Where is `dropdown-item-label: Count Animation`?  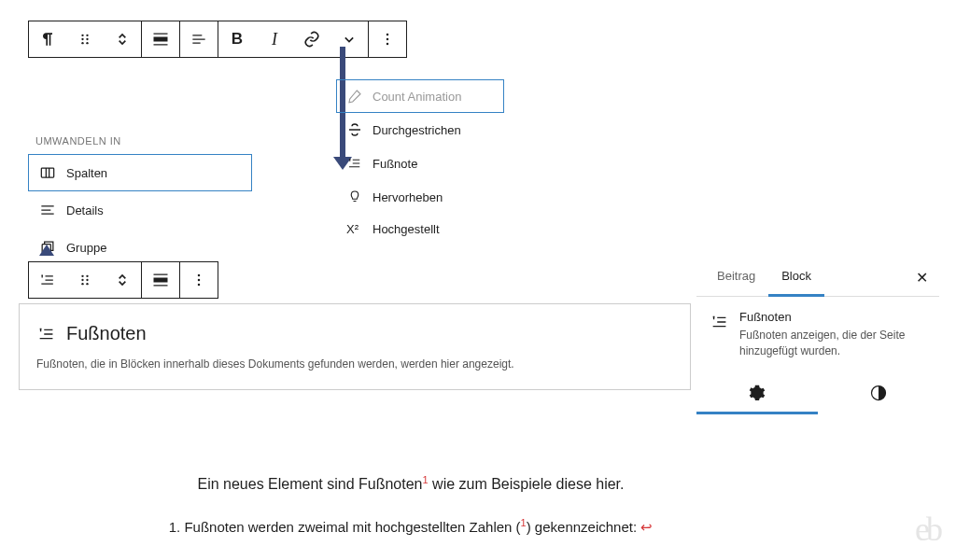 dropdown-item-label: Count Animation is located at coordinates (416, 97).